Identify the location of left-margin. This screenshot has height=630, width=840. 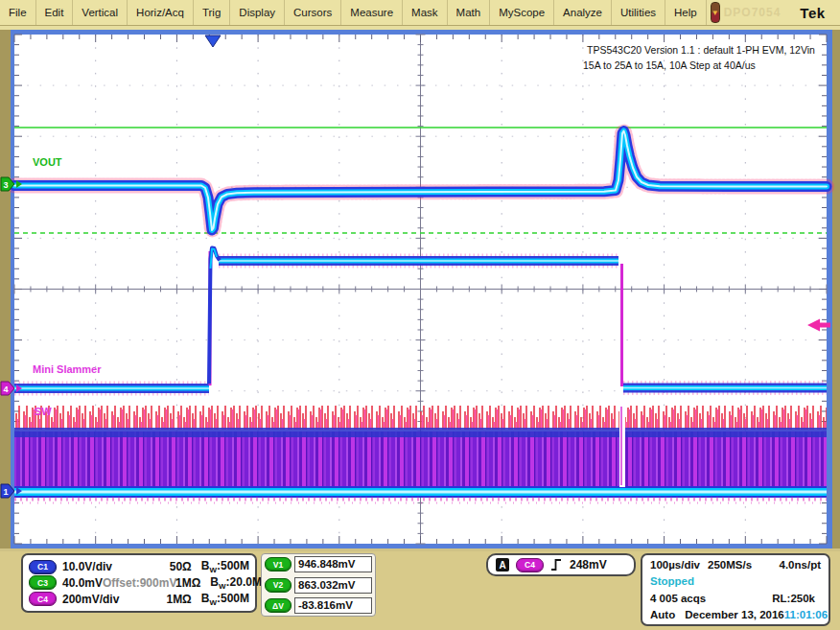
(6, 290).